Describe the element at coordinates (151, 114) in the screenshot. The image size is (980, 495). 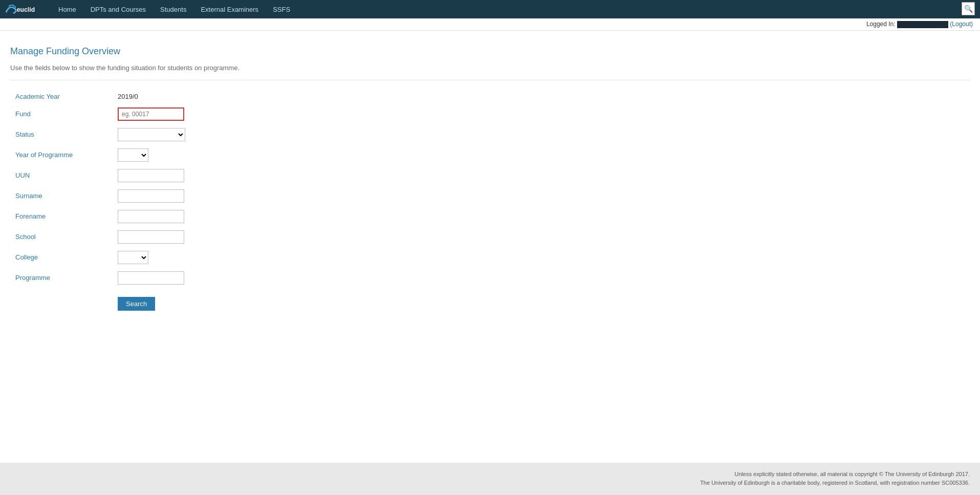
I see `fund-input` at that location.